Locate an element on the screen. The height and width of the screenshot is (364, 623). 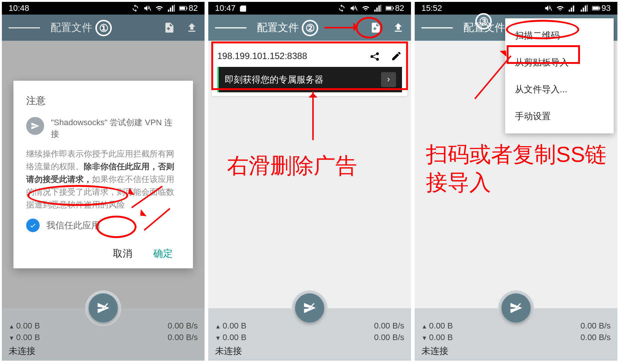
chevron-right-icon is located at coordinates (389, 80).